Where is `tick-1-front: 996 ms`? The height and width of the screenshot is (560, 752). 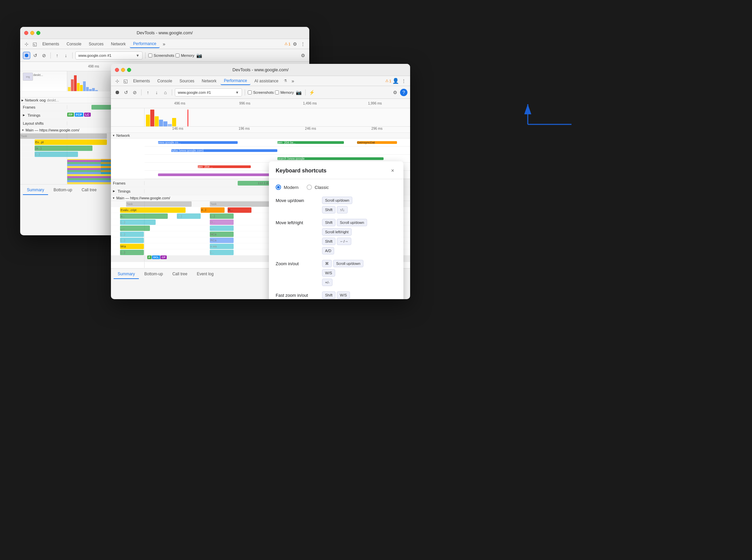 tick-1-front: 996 ms is located at coordinates (245, 103).